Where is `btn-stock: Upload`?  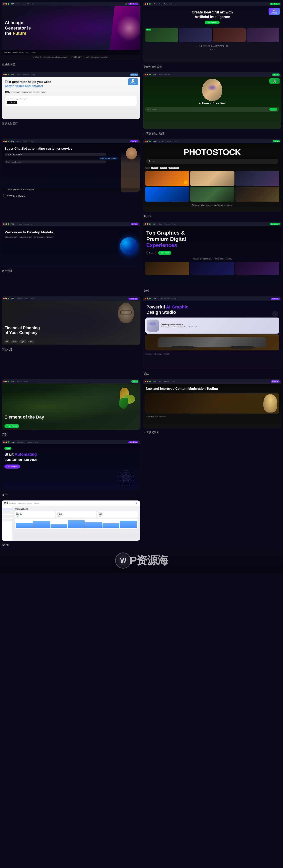 btn-stock: Upload is located at coordinates (276, 142).